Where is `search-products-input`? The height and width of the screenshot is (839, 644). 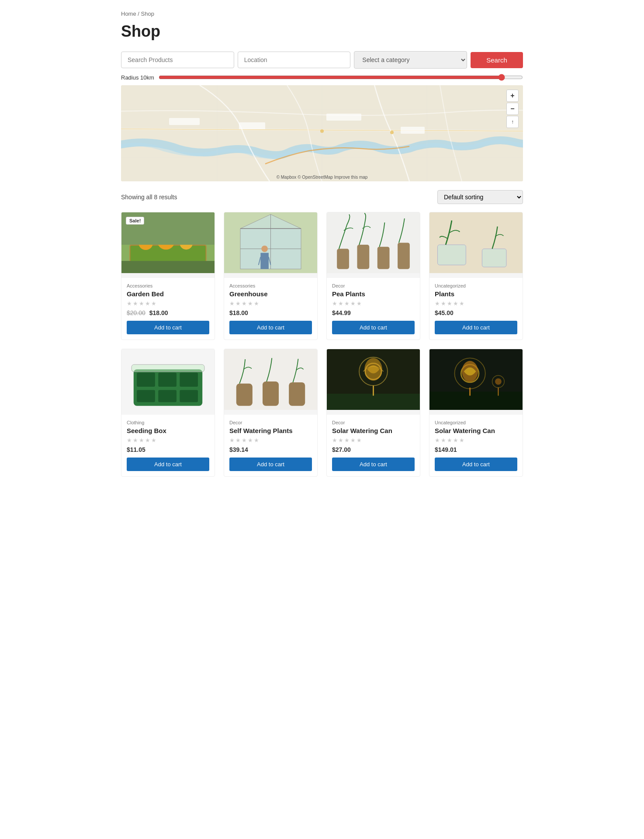 search-products-input is located at coordinates (177, 60).